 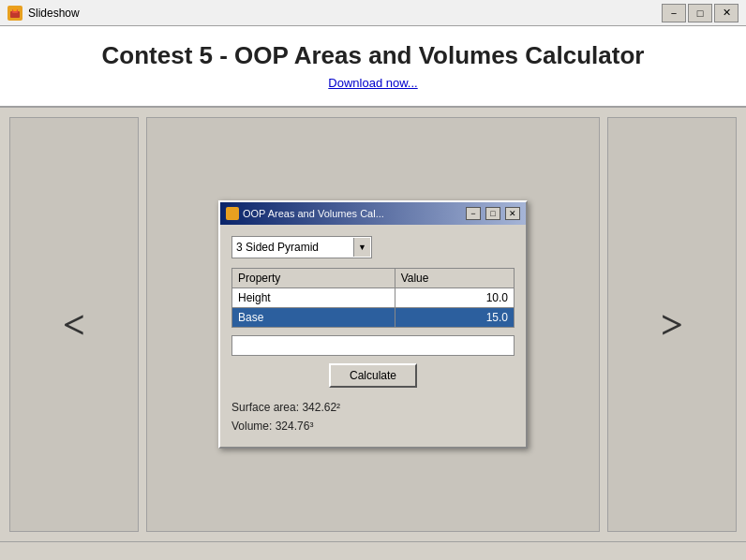 What do you see at coordinates (373, 56) in the screenshot?
I see `page-title: Contest 5 - OOP Areas and Volumes Calcul…` at bounding box center [373, 56].